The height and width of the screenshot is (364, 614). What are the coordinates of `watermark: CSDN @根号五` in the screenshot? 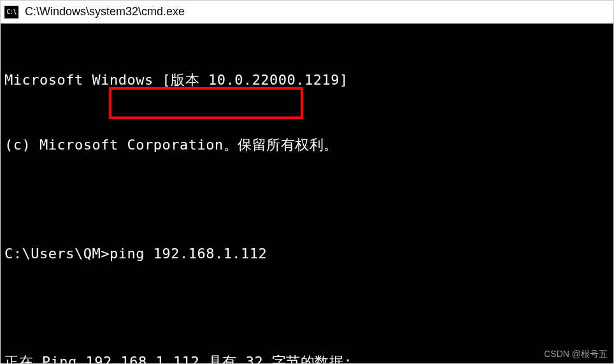 It's located at (576, 354).